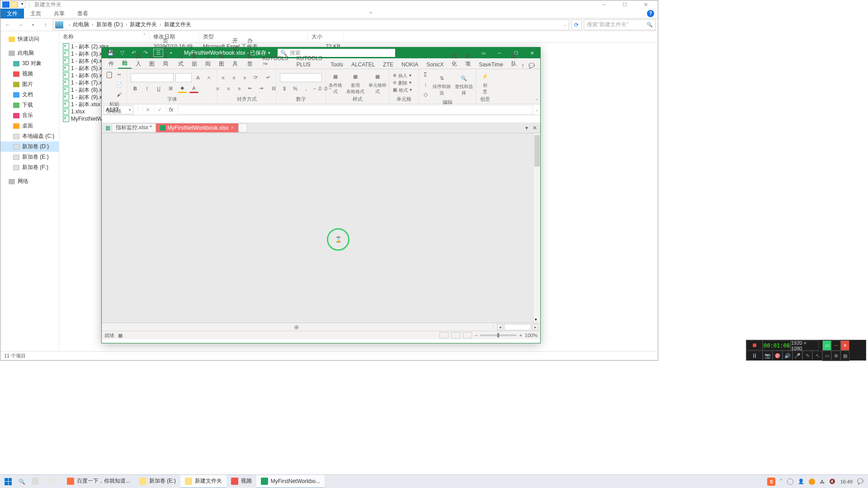  What do you see at coordinates (297, 327) in the screenshot?
I see `add-sheet-button: ⊕` at bounding box center [297, 327].